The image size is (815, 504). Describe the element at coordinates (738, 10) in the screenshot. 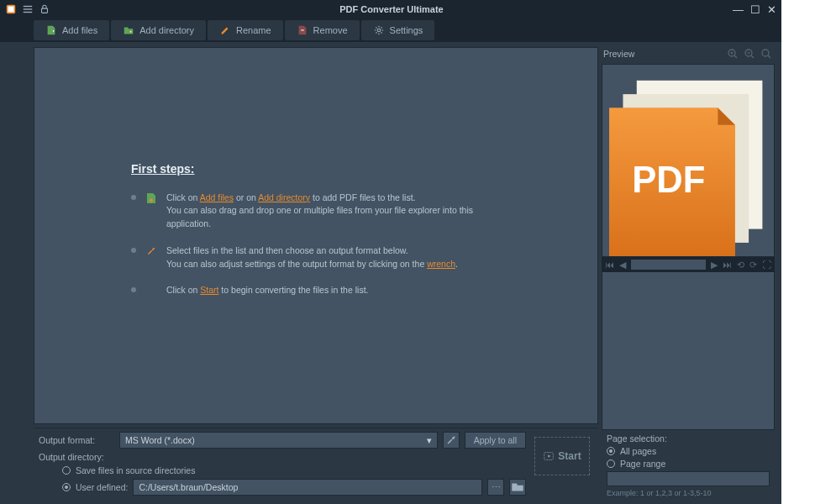

I see `minimize-button: —` at that location.